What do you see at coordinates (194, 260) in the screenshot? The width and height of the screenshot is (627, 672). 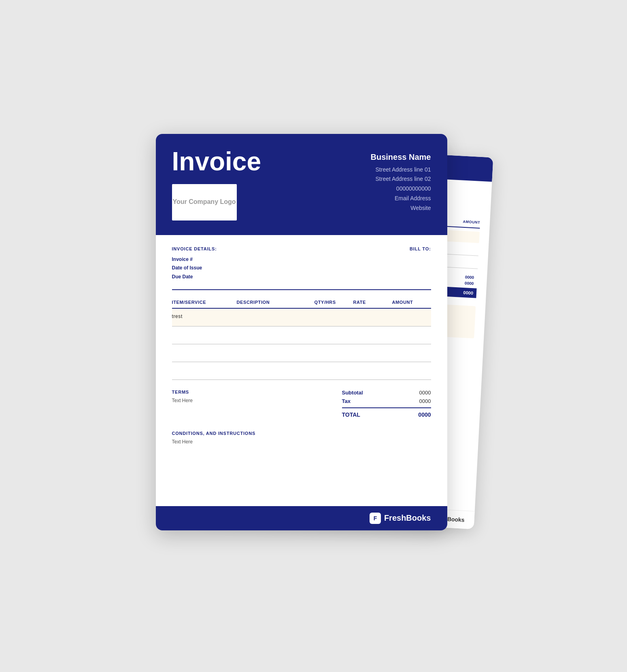 I see `invoice-number-label: Invoice #` at bounding box center [194, 260].